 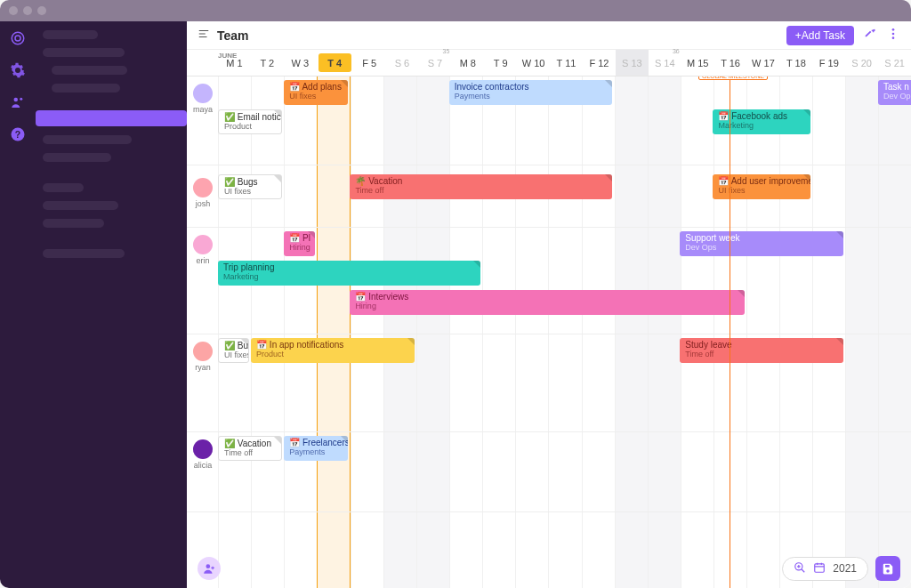 I want to click on task-card: Study leaveTime off, so click(x=762, y=350).